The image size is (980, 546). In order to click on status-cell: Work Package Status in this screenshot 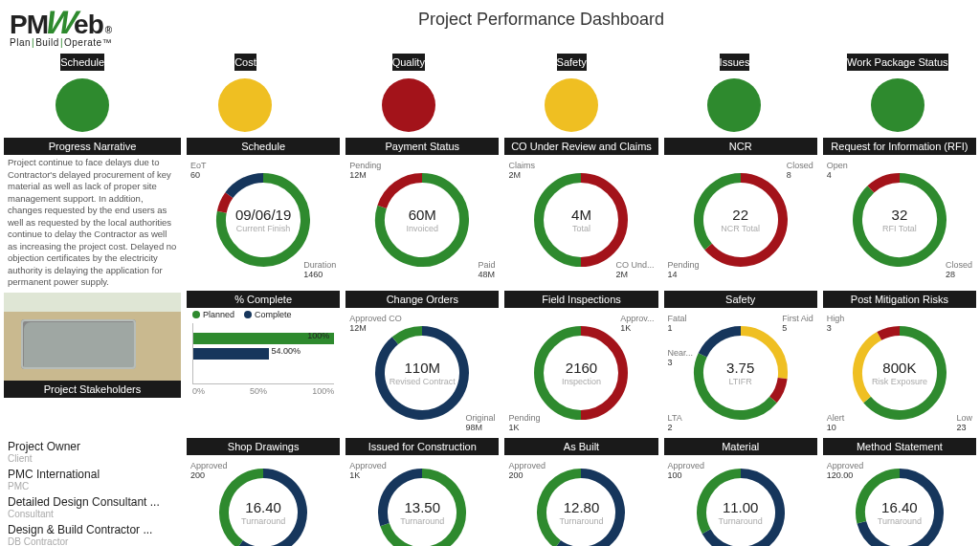, I will do `click(898, 96)`.